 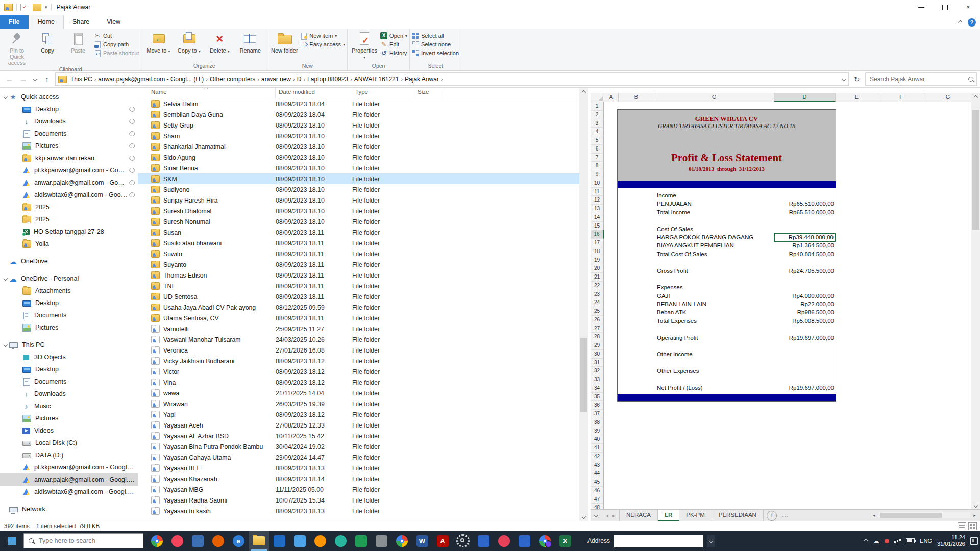 What do you see at coordinates (358, 371) in the screenshot?
I see `file-row-victor: Victor08/09/2023 18.12File folder` at bounding box center [358, 371].